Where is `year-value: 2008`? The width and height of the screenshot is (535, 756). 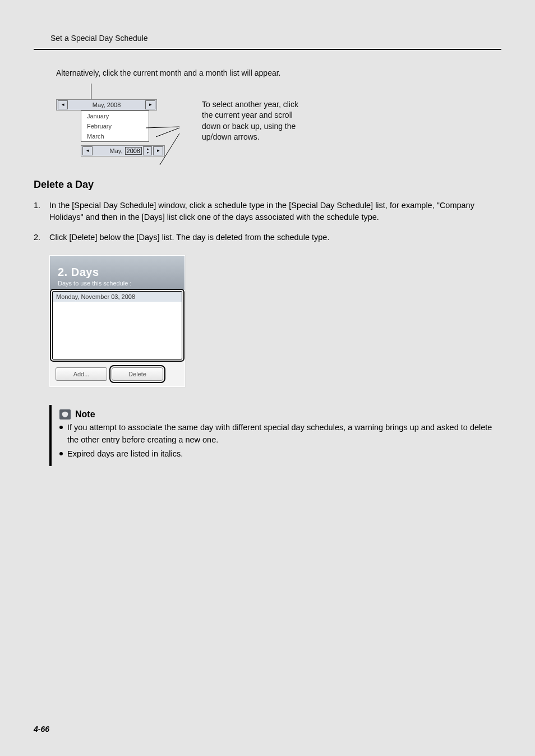 year-value: 2008 is located at coordinates (133, 151).